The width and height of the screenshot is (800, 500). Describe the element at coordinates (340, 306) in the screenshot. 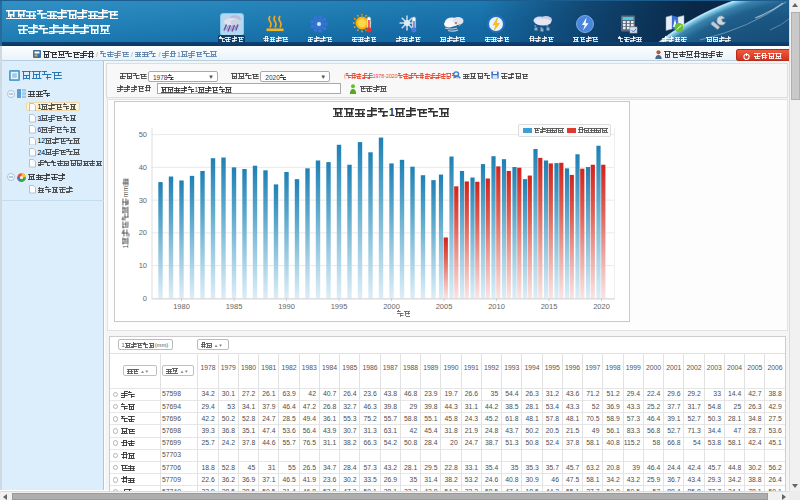

I see `svg-text: 1995` at that location.